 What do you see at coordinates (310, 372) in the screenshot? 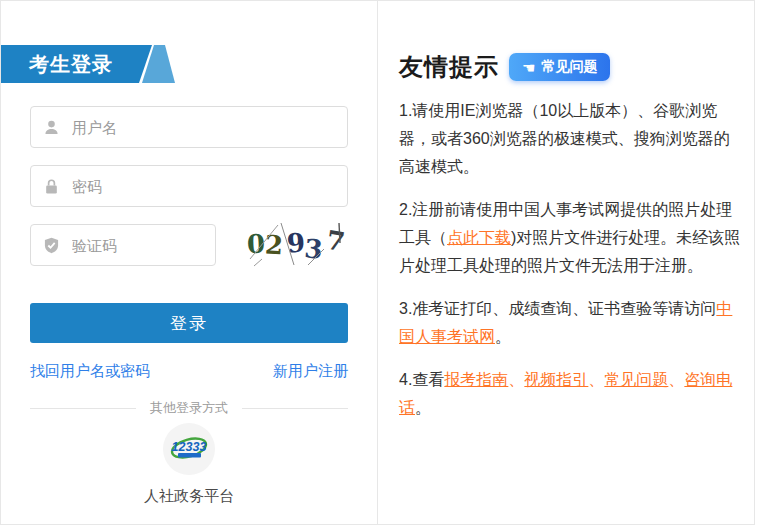
I see `new-user-register-link: 新用户注册` at bounding box center [310, 372].